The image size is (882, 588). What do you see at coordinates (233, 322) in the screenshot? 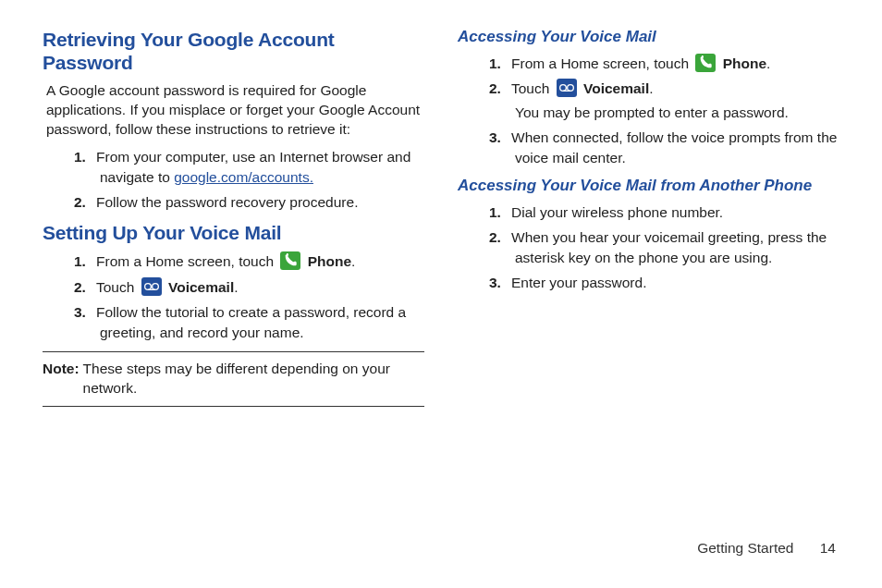
I see `setup-vm-step-3: 3.Follow the tutorial to create a passwo…` at bounding box center [233, 322].